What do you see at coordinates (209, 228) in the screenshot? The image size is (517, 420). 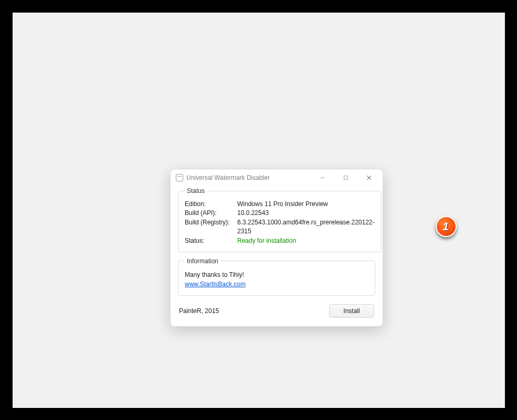 I see `build-registry-label: Build (Registry):` at bounding box center [209, 228].